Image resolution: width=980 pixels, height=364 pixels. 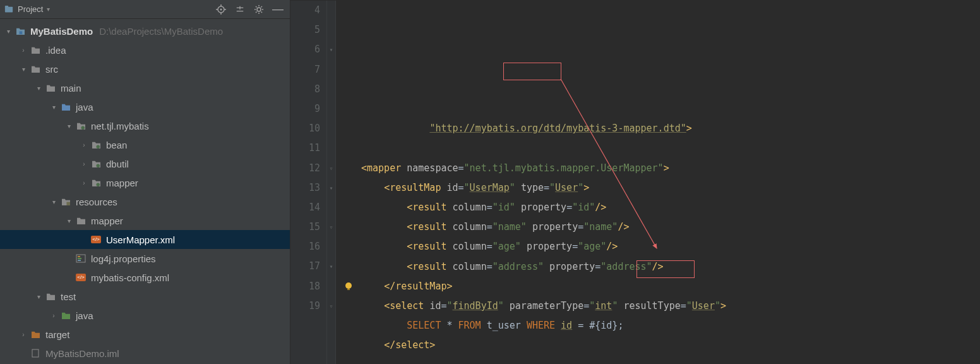 I want to click on tree-item: ›bean, so click(x=145, y=145).